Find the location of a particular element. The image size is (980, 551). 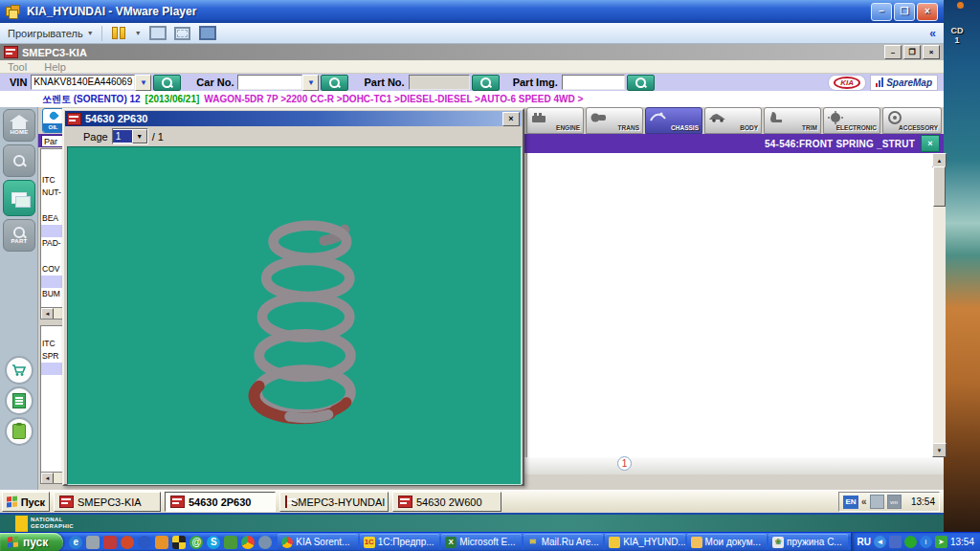

green-app-icon is located at coordinates (231, 542).